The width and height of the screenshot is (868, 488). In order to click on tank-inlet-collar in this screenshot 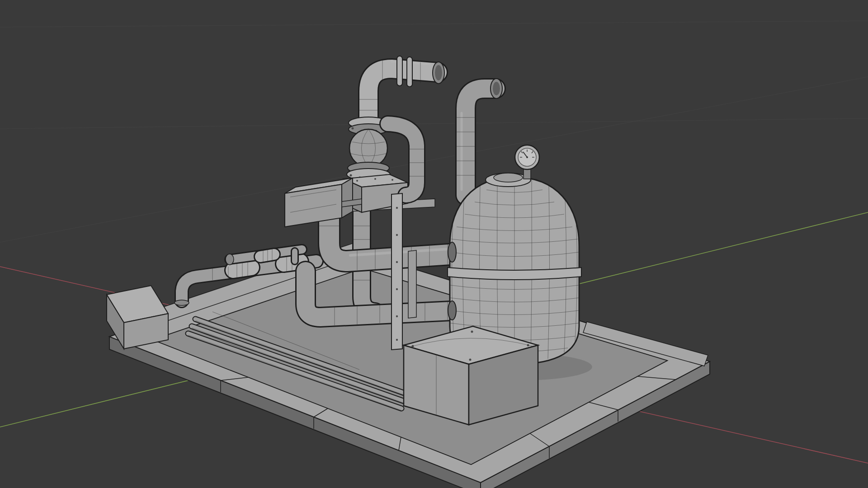, I will do `click(452, 252)`.